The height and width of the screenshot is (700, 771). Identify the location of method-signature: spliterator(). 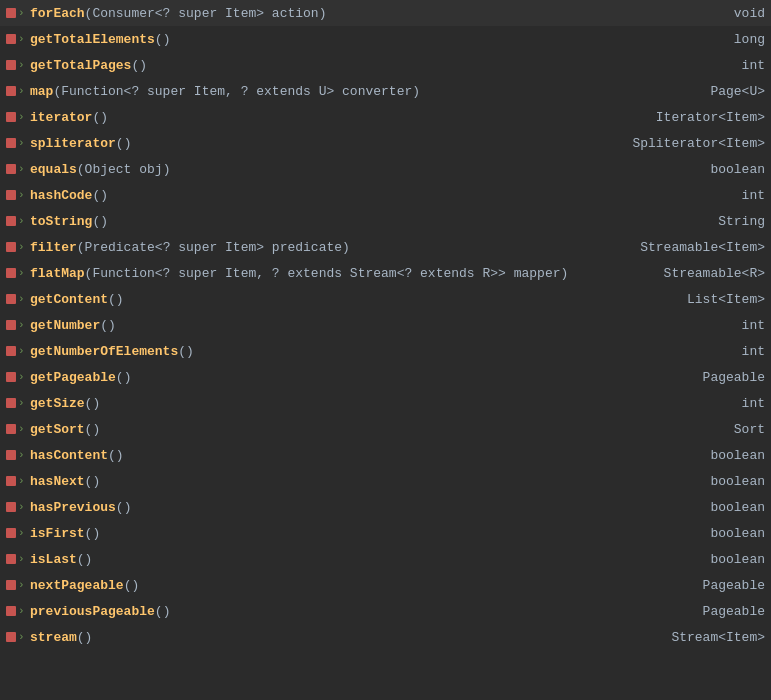
(325, 144).